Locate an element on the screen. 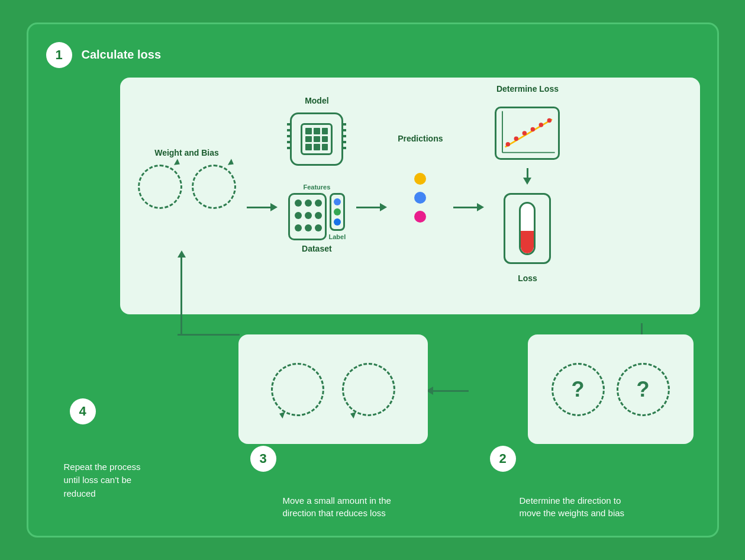 The width and height of the screenshot is (745, 560). question-circle-2: ? is located at coordinates (643, 390).